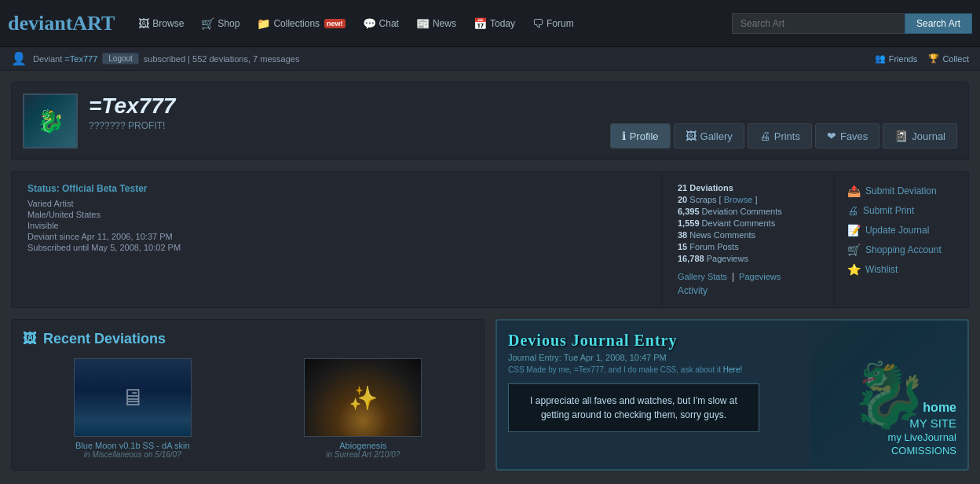 Image resolution: width=980 pixels, height=484 pixels. I want to click on avatar-image: 🐉, so click(50, 121).